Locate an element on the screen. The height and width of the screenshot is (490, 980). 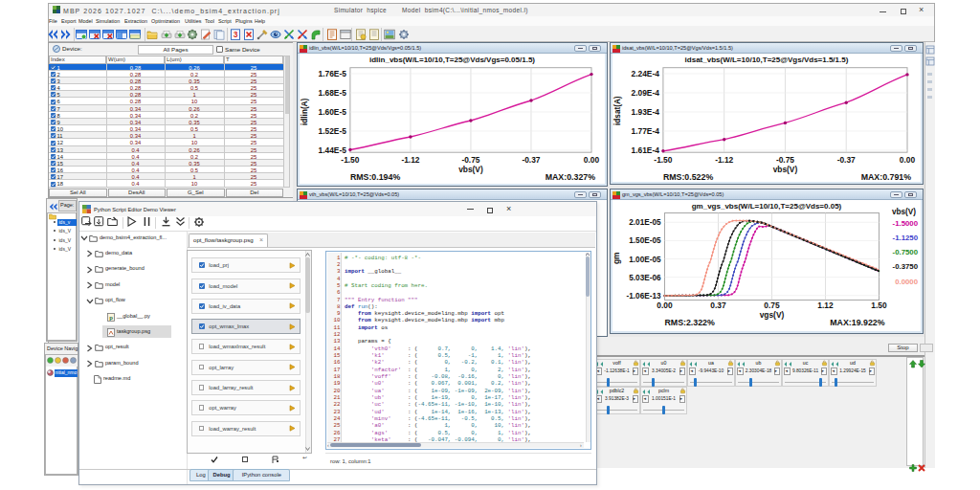
svg-text: 5.03E-06 is located at coordinates (645, 278).